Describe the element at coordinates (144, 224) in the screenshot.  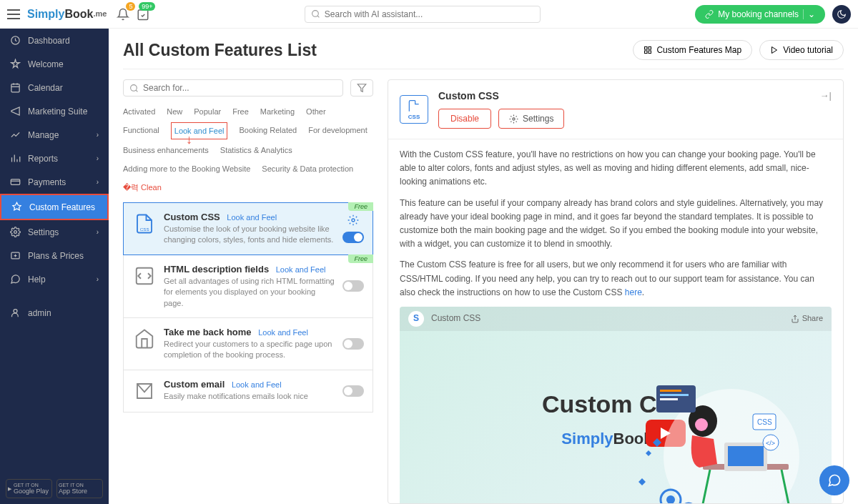
I see `css-icon: CSS` at that location.